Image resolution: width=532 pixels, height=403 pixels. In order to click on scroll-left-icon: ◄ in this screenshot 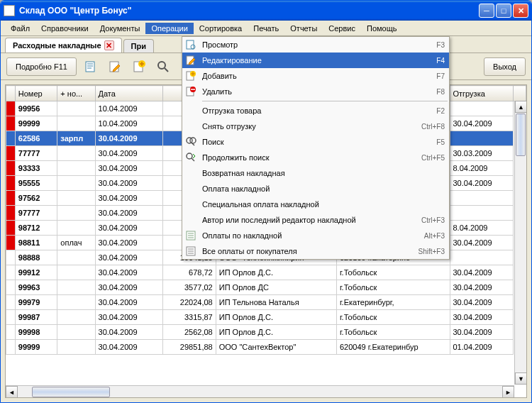, I will do `click(11, 392)`.